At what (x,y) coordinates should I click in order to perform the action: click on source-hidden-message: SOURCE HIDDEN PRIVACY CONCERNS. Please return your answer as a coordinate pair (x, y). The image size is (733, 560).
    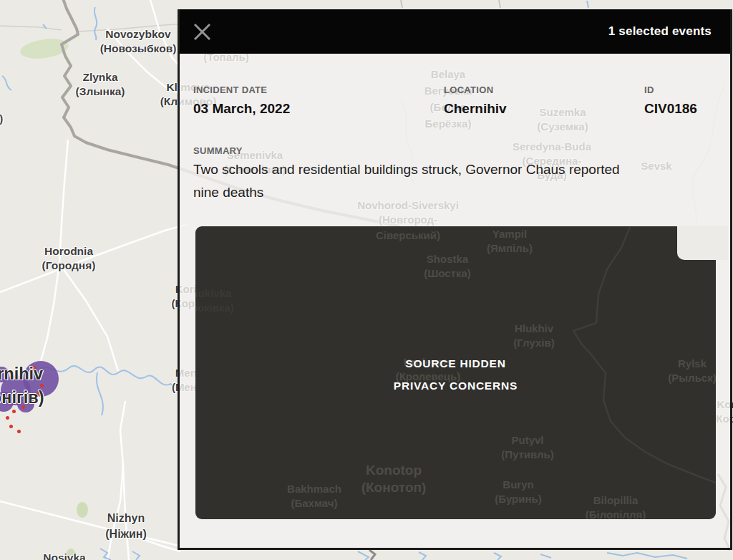
    Looking at the image, I should click on (455, 375).